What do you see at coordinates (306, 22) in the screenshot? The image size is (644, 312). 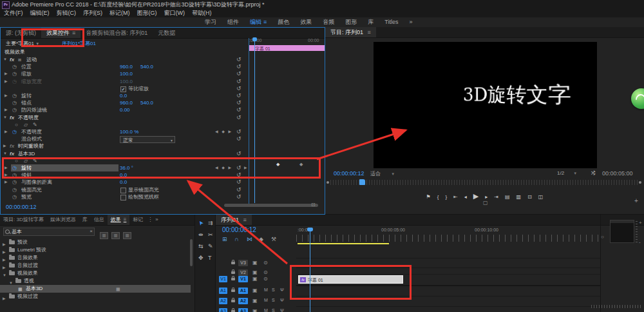 I see `workspace-tab-4: 效果` at bounding box center [306, 22].